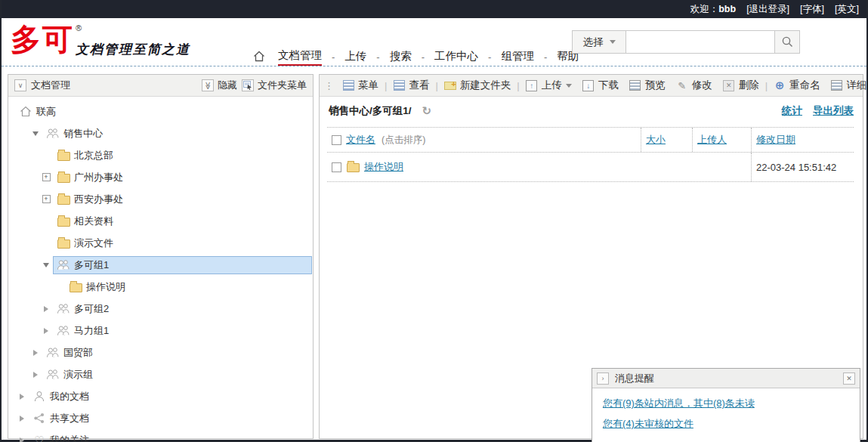 The height and width of the screenshot is (442, 868). Describe the element at coordinates (160, 199) in the screenshot. I see `tree-item-5: +西安办事处` at that location.